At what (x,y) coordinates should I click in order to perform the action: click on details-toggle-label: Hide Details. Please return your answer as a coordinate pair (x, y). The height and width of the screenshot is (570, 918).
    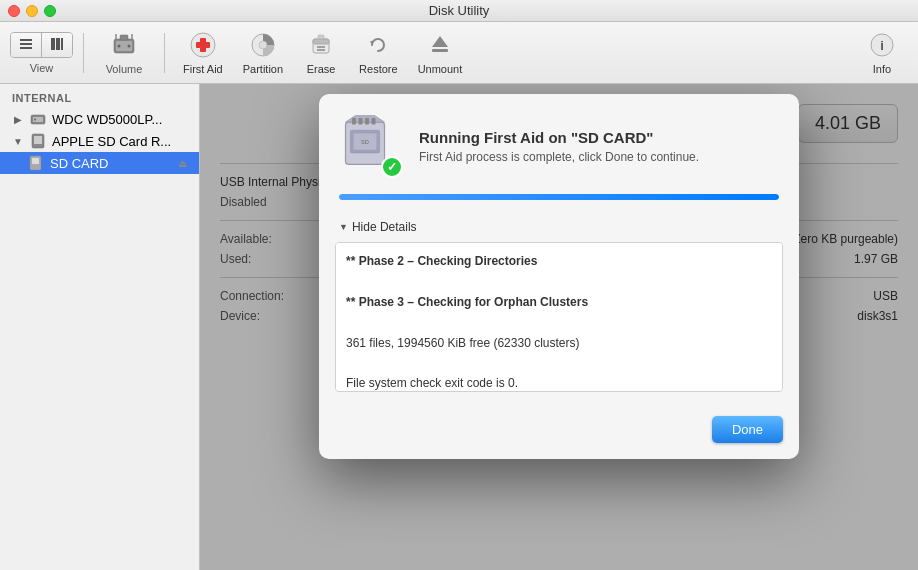
    Looking at the image, I should click on (384, 227).